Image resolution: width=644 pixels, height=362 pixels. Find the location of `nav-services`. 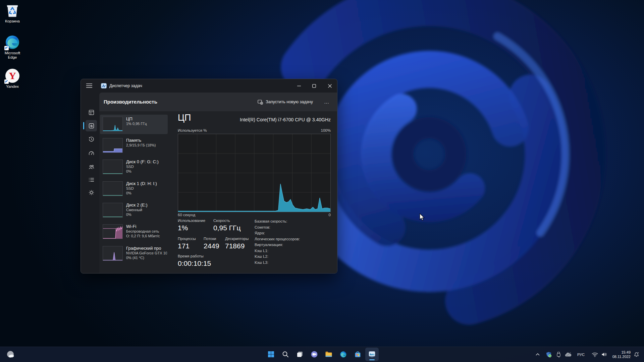

nav-services is located at coordinates (91, 192).